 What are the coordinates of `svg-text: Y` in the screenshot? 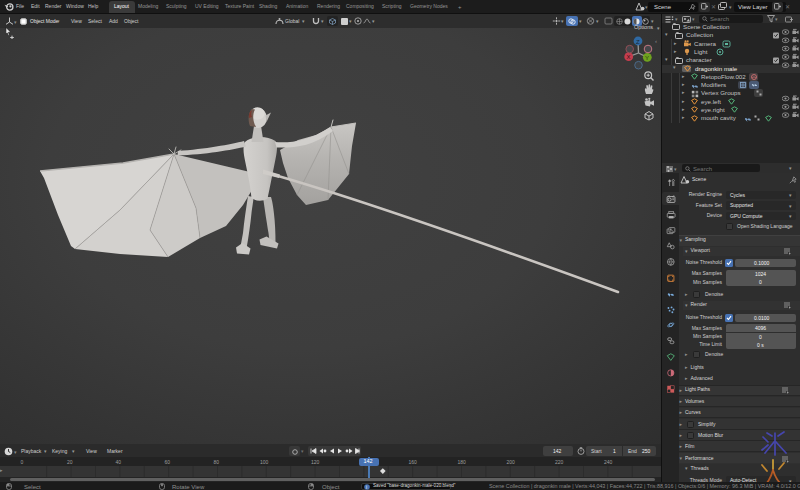 It's located at (647, 58).